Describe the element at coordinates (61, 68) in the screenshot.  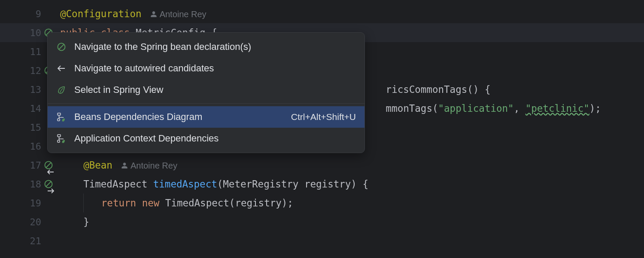
I see `back-arrow-icon` at that location.